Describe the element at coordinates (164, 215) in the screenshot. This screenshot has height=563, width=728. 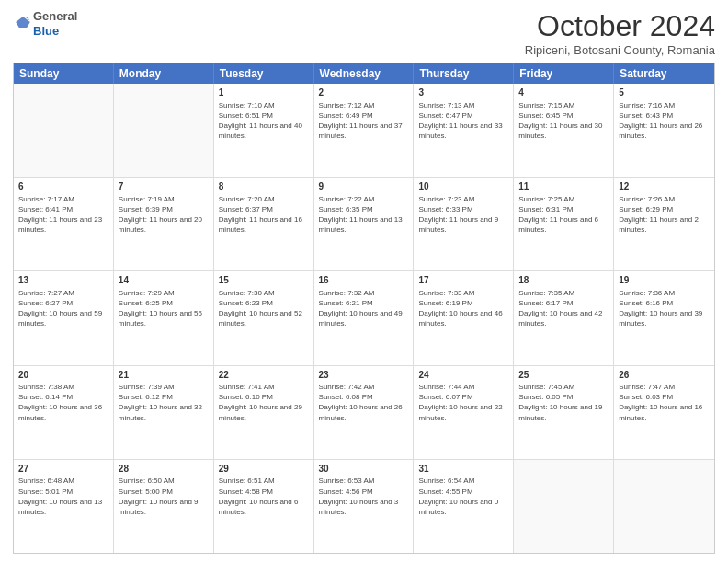
I see `cell-info: Sunrise: 7:19 AMSunset: 6:39 PMDaylight:…` at that location.